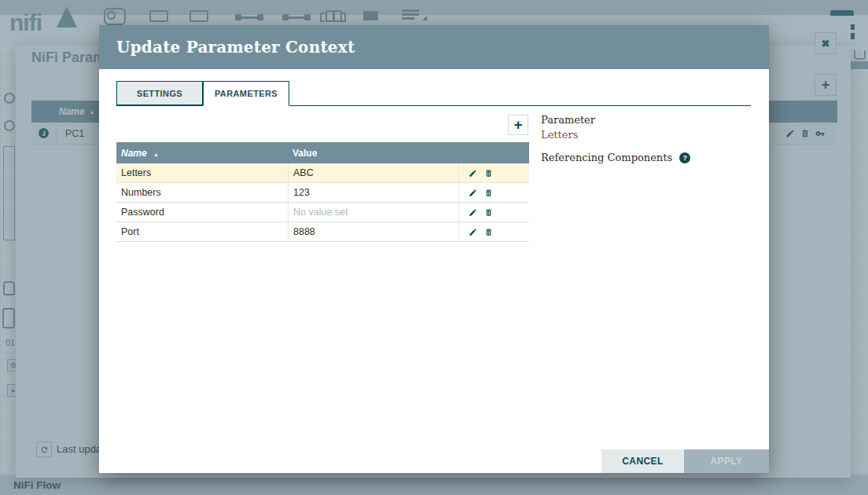  I want to click on parameter-value-unset: No value set, so click(321, 212).